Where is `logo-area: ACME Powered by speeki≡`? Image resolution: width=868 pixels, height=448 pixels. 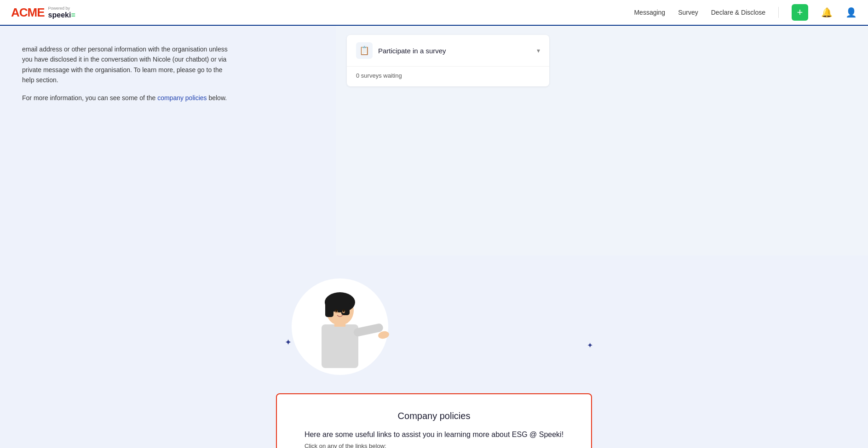
logo-area: ACME Powered by speeki≡ is located at coordinates (43, 13).